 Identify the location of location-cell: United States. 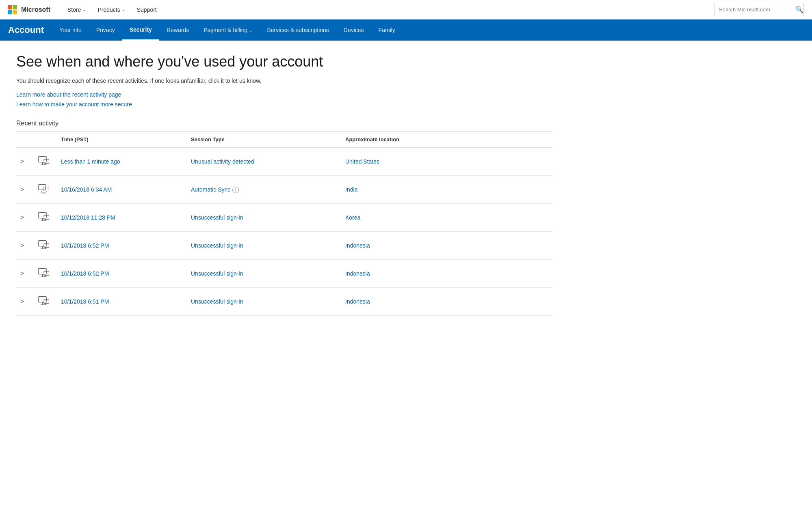
(447, 162).